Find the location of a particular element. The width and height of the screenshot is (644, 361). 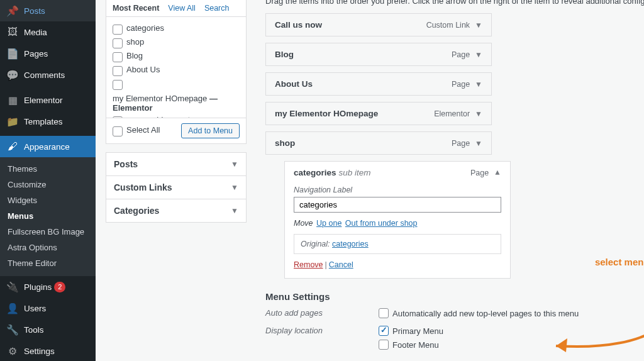

menu-item-type: Custom Link▼ is located at coordinates (454, 25).